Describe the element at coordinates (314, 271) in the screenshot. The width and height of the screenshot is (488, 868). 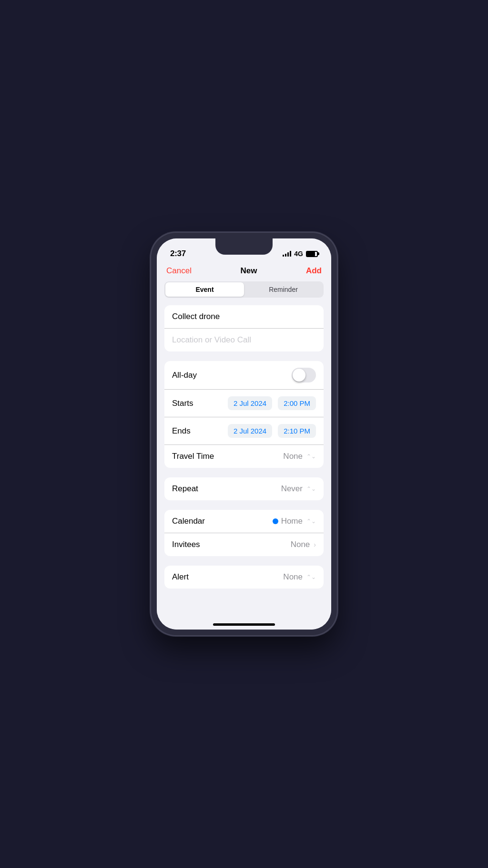
I see `add-button: Add` at that location.